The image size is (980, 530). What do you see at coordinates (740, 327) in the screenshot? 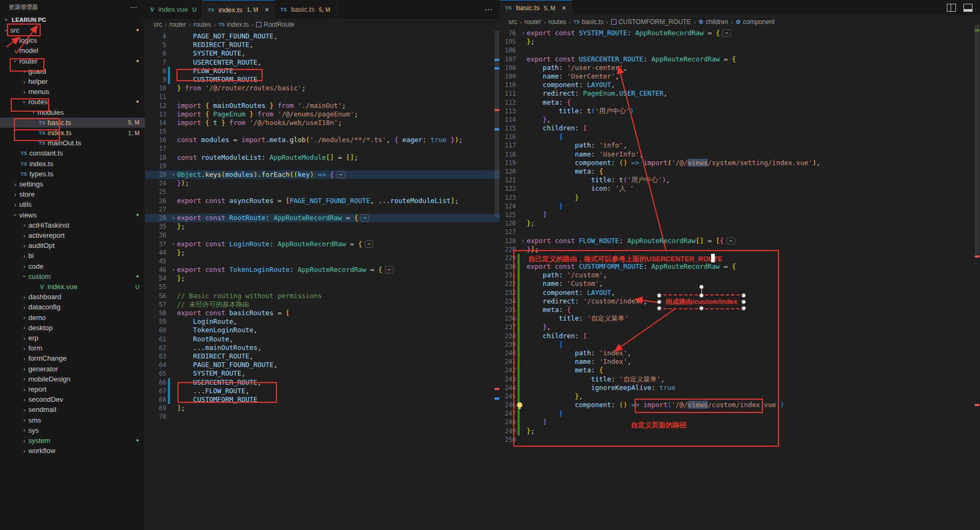
I see `code-line-237: 237 },` at bounding box center [740, 327].